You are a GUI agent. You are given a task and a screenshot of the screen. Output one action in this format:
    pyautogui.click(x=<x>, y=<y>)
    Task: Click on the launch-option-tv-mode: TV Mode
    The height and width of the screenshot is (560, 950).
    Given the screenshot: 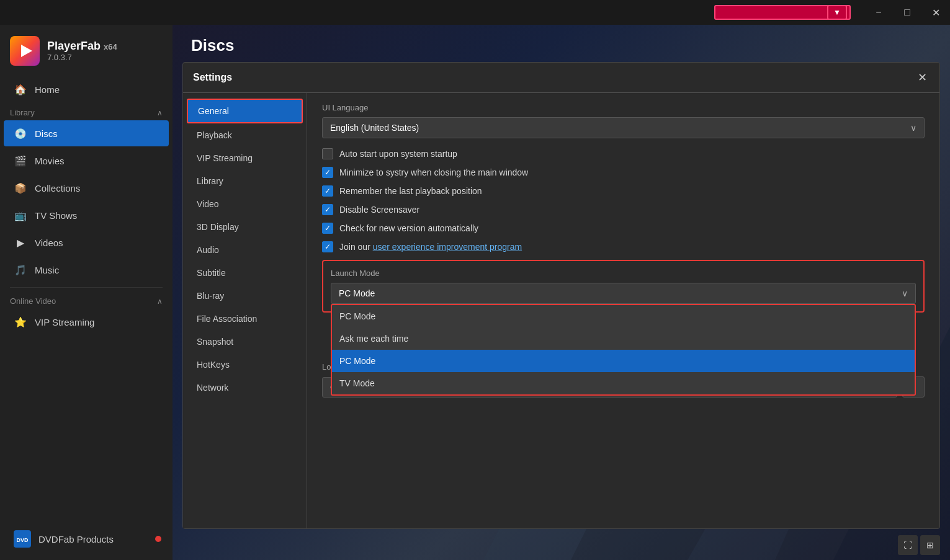 What is the action you would take?
    pyautogui.click(x=623, y=383)
    